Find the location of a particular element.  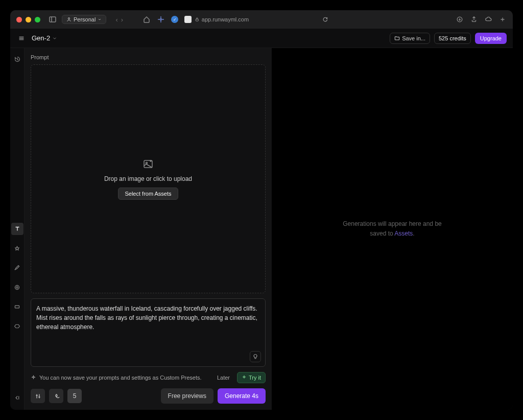

generate-button: Generate 4s is located at coordinates (242, 396).